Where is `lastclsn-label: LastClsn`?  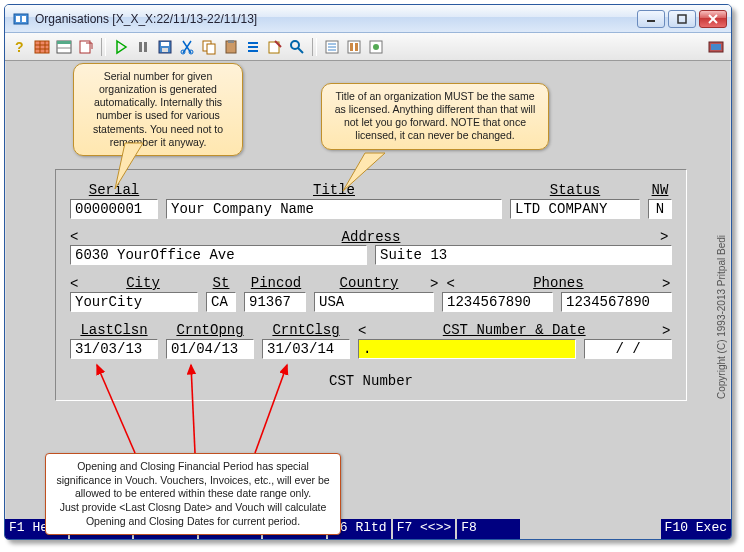
lastclsn-label: LastClsn is located at coordinates (114, 330).